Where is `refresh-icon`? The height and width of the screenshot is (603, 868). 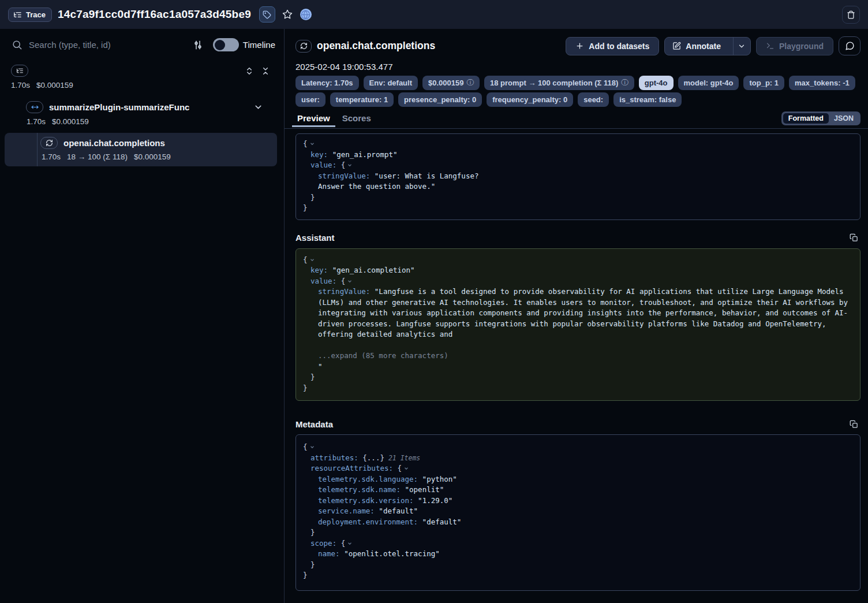
refresh-icon is located at coordinates (50, 143).